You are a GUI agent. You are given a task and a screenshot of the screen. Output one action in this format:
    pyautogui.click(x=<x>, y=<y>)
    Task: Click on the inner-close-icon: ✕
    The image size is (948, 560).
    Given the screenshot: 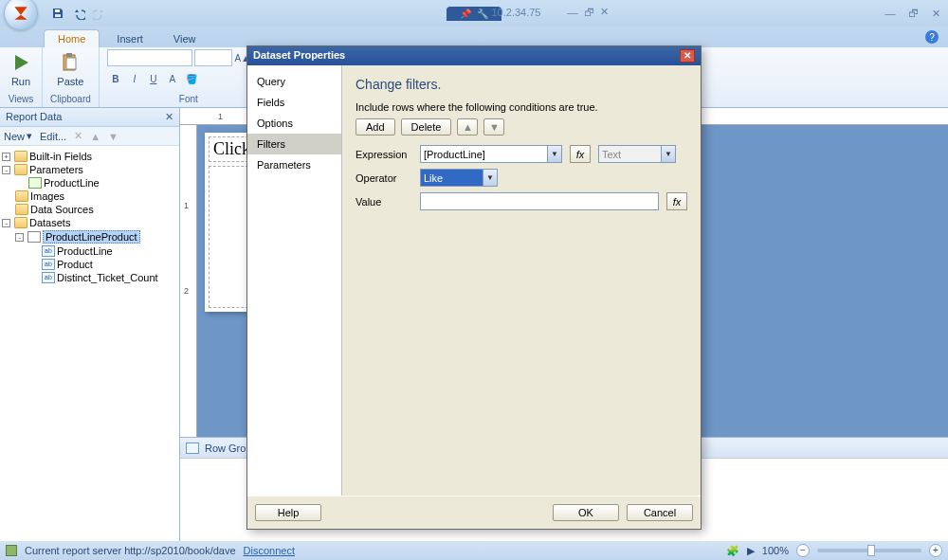 What is the action you would take?
    pyautogui.click(x=605, y=11)
    